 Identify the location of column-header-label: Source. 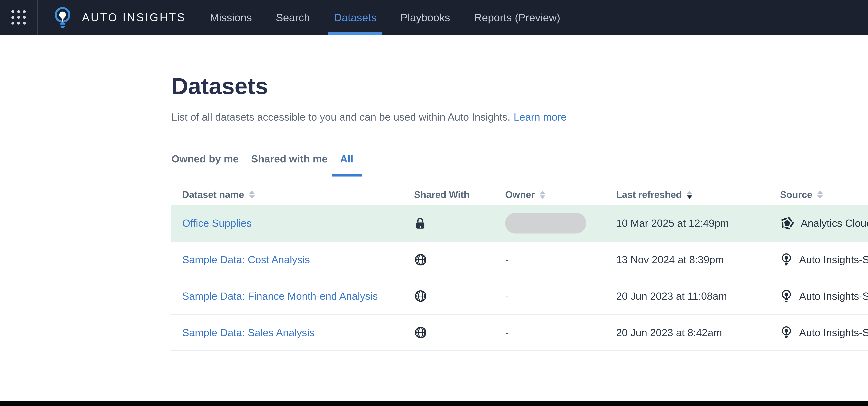
(796, 195).